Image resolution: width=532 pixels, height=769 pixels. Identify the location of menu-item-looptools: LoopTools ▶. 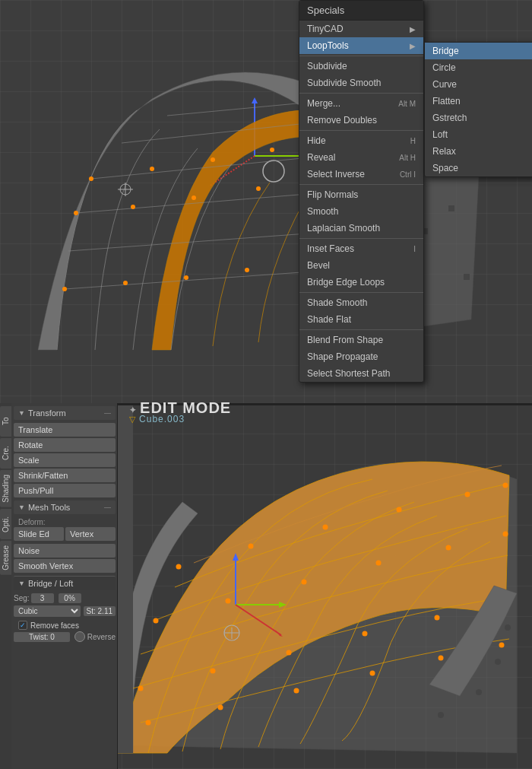
(362, 46).